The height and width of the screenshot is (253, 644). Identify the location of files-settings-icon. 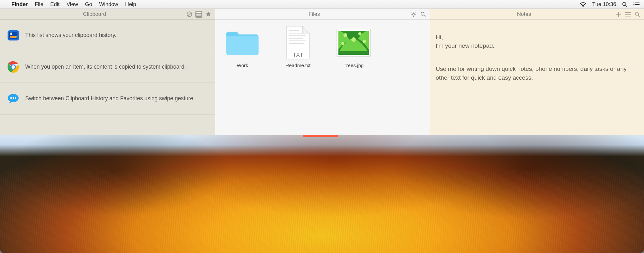
(414, 14).